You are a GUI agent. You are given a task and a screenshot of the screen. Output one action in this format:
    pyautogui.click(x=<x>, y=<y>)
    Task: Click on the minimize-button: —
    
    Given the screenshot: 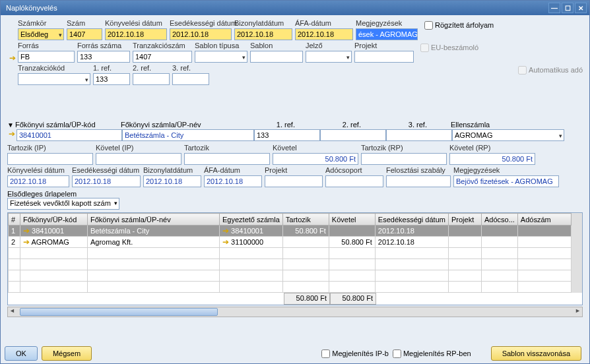 What is the action you would take?
    pyautogui.click(x=554, y=8)
    